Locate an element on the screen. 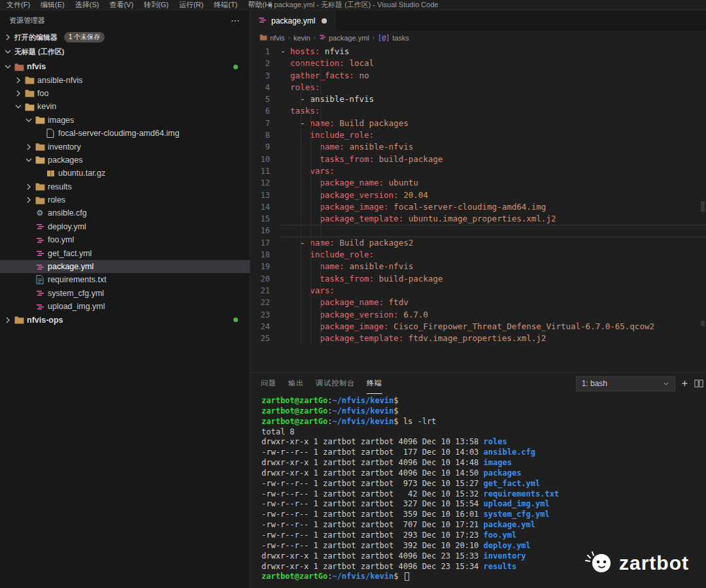 The image size is (706, 588). code-line-4: 4 roles: is located at coordinates (479, 88).